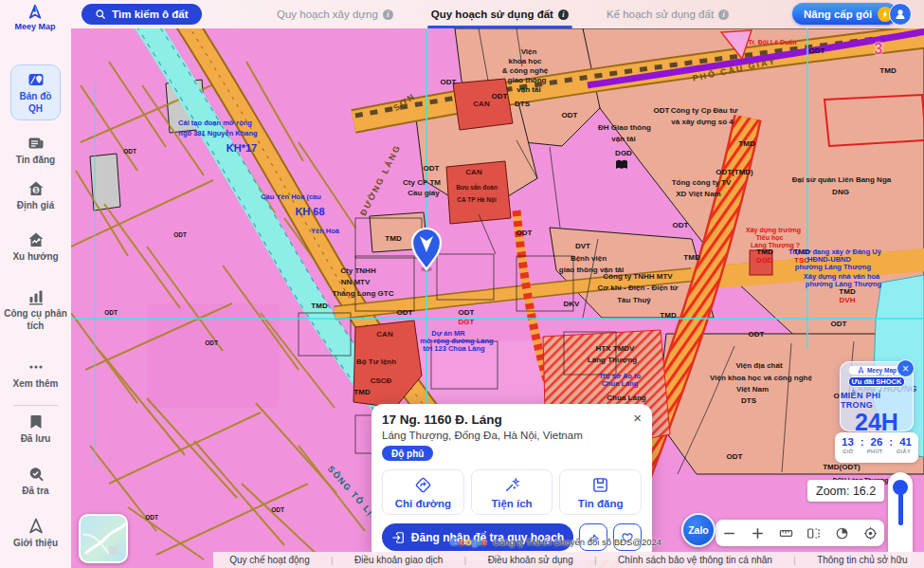  I want to click on search-button: Tìm kiếm ô đất, so click(142, 14).